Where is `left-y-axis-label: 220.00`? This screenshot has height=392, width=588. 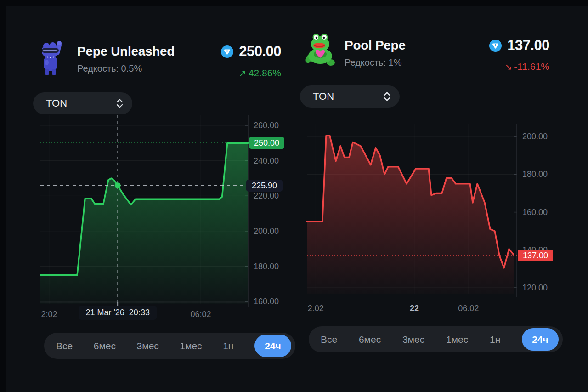
left-y-axis-label: 220.00 is located at coordinates (266, 196).